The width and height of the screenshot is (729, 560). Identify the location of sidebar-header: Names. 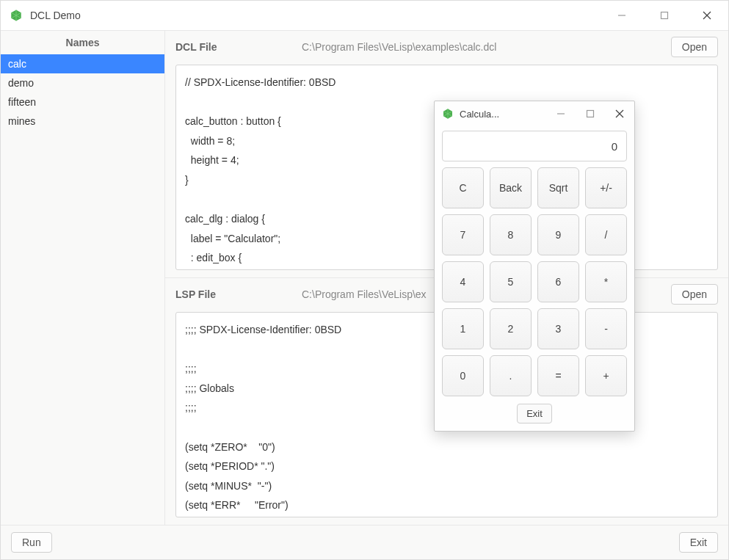
(82, 43).